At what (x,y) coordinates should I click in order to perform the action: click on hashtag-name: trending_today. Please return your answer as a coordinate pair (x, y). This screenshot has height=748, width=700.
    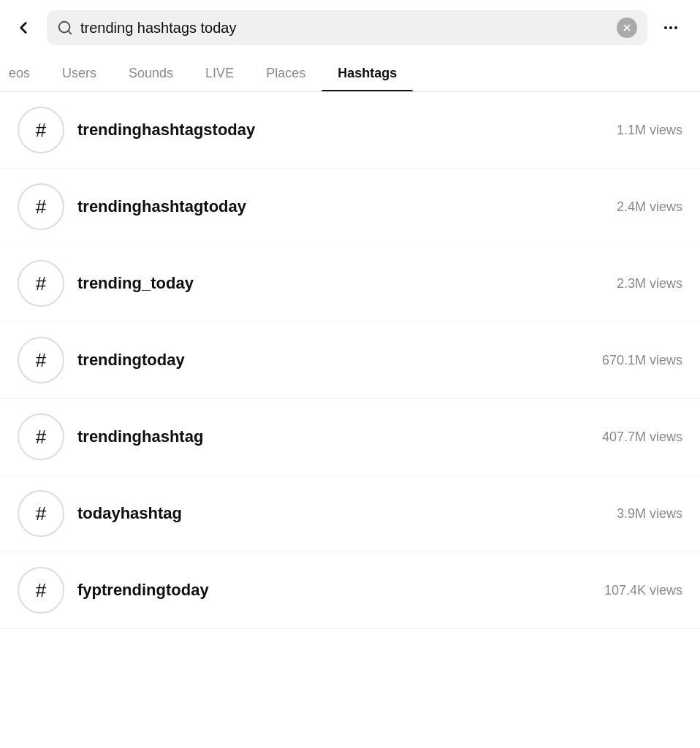
    Looking at the image, I should click on (341, 283).